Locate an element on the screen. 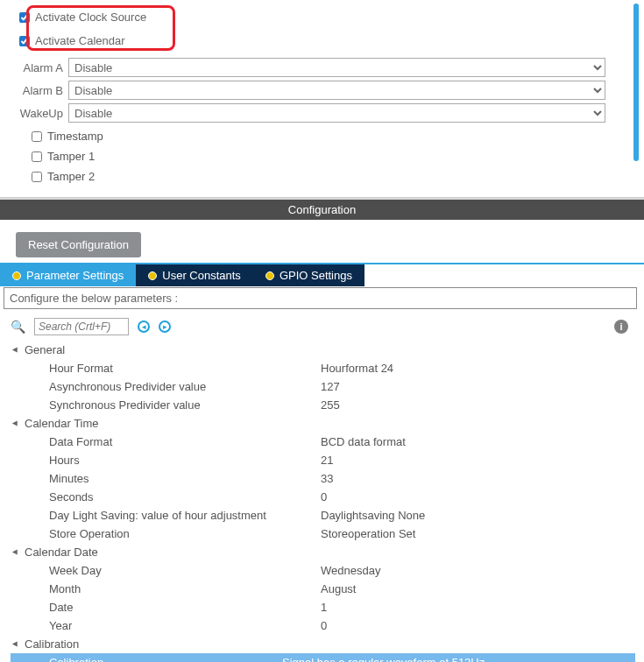 This screenshot has height=662, width=644. search-icon: 🔍 is located at coordinates (18, 327).